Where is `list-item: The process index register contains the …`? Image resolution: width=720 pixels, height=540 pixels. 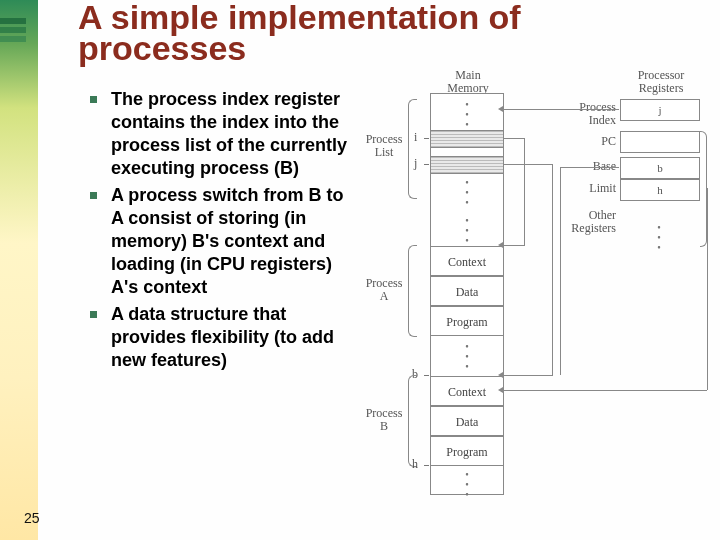 list-item: The process index register contains the … is located at coordinates (220, 134).